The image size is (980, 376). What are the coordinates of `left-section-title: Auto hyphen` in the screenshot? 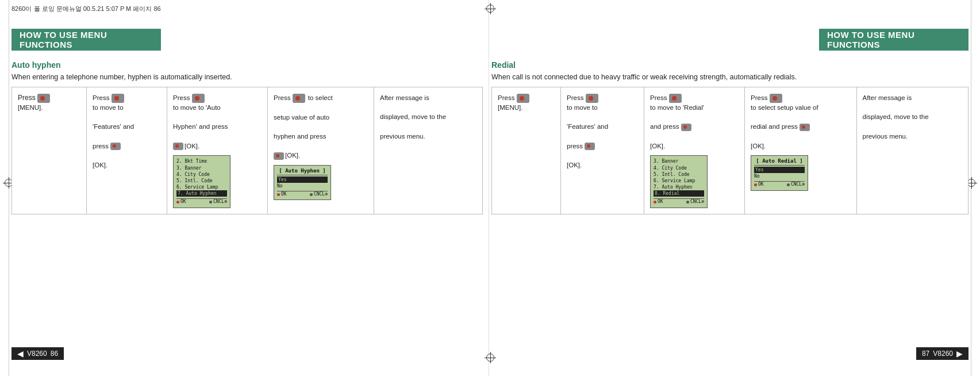 It's located at (247, 65).